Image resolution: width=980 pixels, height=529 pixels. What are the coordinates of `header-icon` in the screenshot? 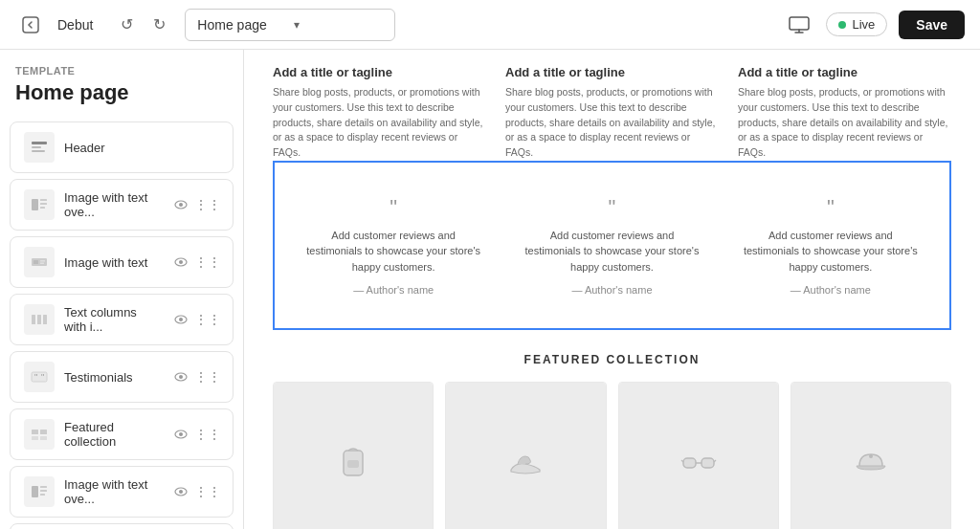 It's located at (39, 147).